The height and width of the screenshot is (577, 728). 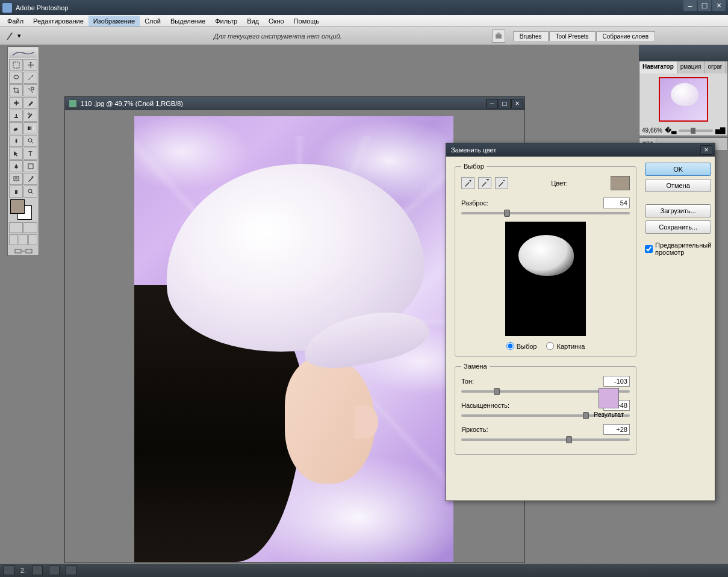 I want to click on tab-info: рмация, so click(x=691, y=67).